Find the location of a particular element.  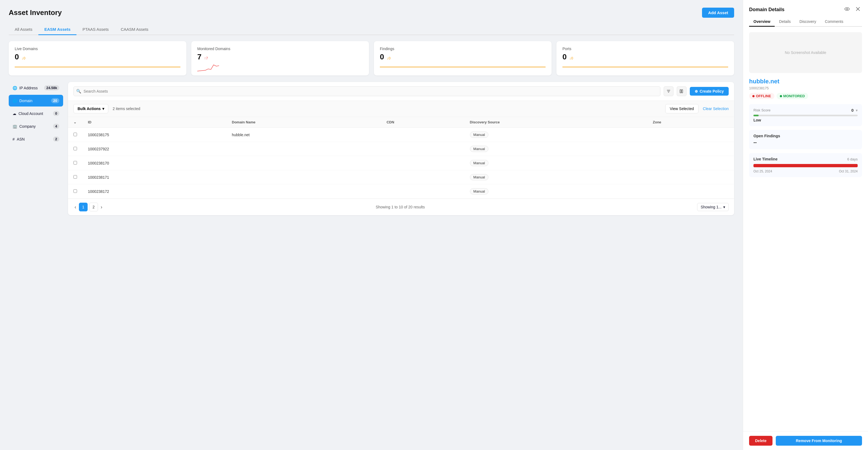

table-body: 1000238175 hubble.net Manual 1000237922 … is located at coordinates (401, 163).